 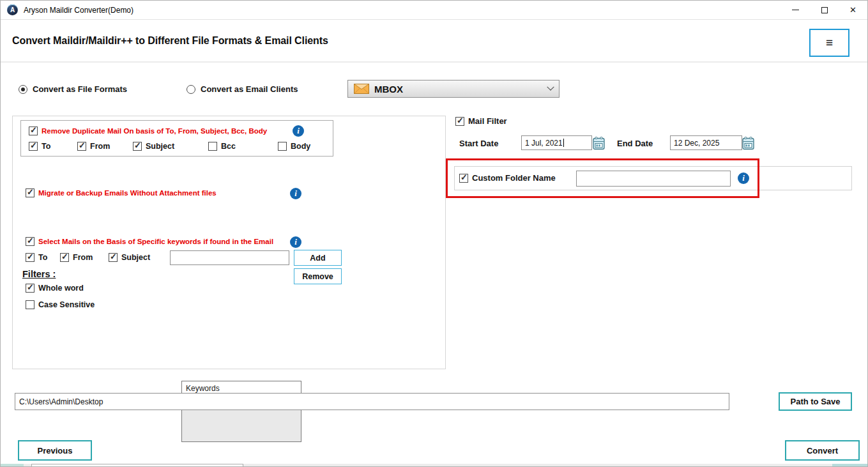 I want to click on start-date-label: Start Date, so click(x=479, y=143).